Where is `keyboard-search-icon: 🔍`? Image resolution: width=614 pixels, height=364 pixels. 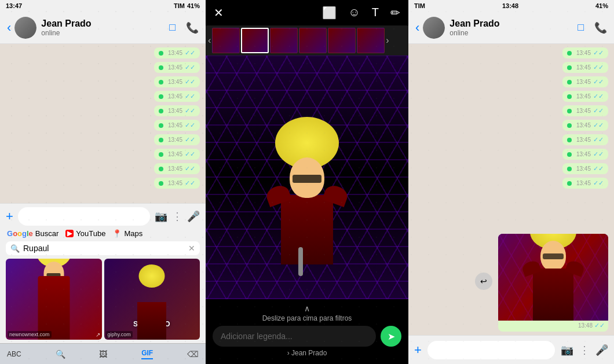 keyboard-search-icon: 🔍 is located at coordinates (60, 354).